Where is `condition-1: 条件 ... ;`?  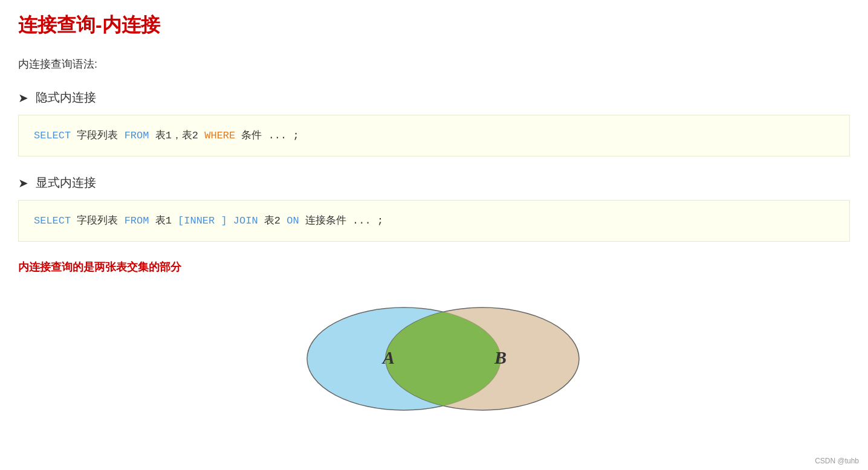 condition-1: 条件 ... ; is located at coordinates (267, 135).